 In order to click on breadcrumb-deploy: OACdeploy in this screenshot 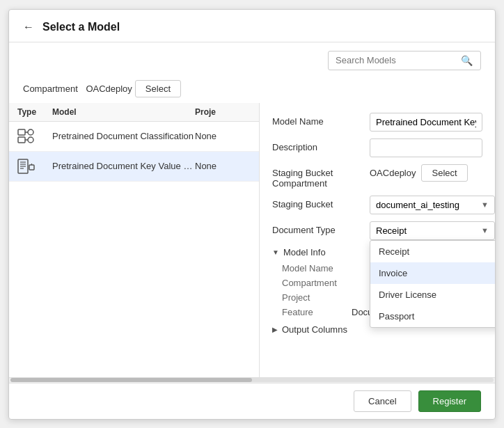, I will do `click(109, 89)`.